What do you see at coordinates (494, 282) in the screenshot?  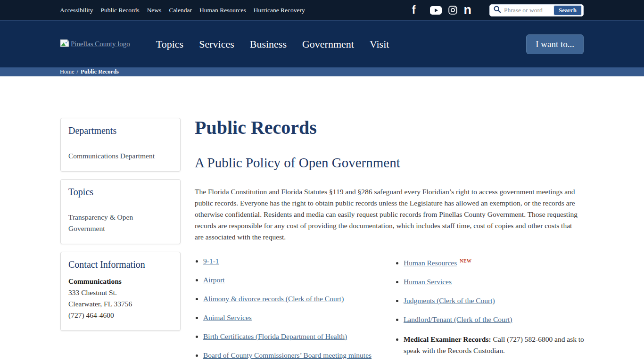 I see `records-list-item: Human Services` at bounding box center [494, 282].